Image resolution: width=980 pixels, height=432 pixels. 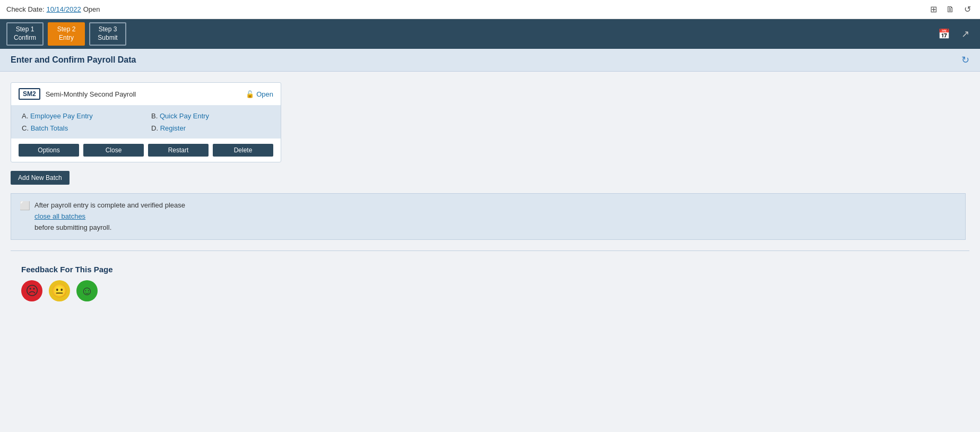 What do you see at coordinates (185, 116) in the screenshot?
I see `quick-pay-entry-link: Quick Pay Entry` at bounding box center [185, 116].